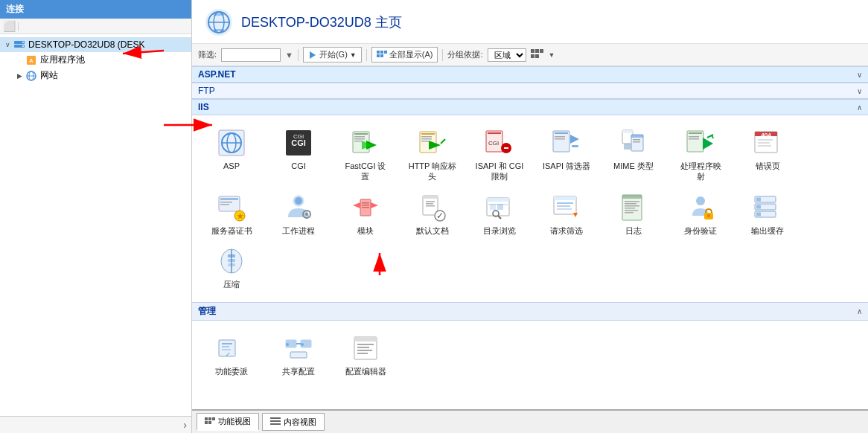 The width and height of the screenshot is (868, 433). I want to click on separator2, so click(366, 55).